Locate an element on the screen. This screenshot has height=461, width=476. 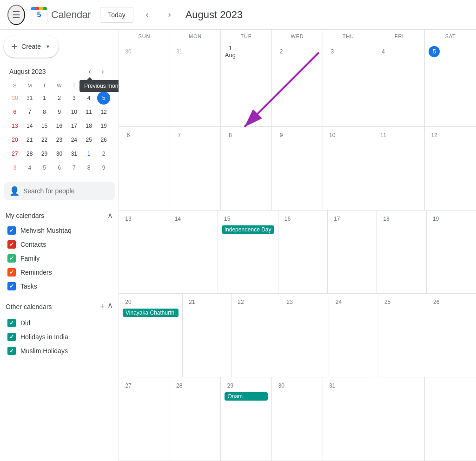
calendar-cell: 27 is located at coordinates (145, 419).